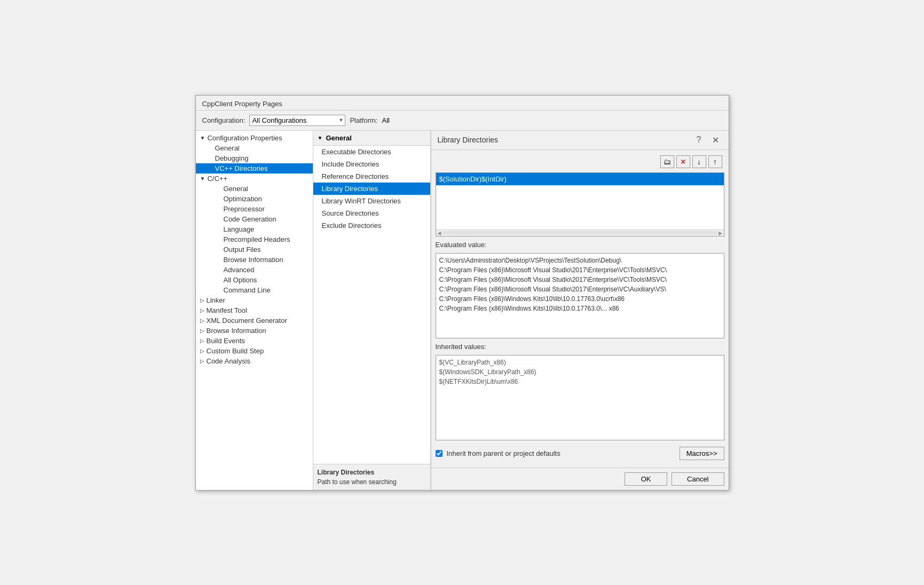 The height and width of the screenshot is (585, 924). Describe the element at coordinates (715, 162) in the screenshot. I see `move-up-button: ↑` at that location.